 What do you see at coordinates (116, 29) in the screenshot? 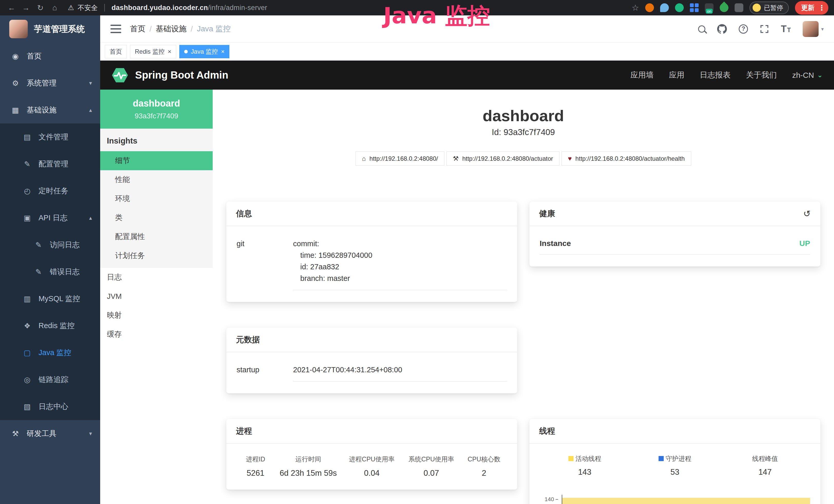
I see `hamburger-icon` at bounding box center [116, 29].